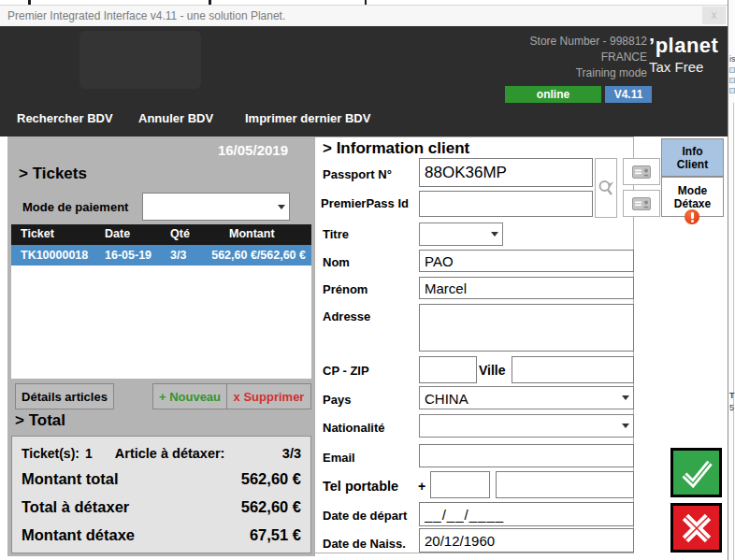 Image resolution: width=735 pixels, height=560 pixels. I want to click on cell-qte: 3/3, so click(178, 255).